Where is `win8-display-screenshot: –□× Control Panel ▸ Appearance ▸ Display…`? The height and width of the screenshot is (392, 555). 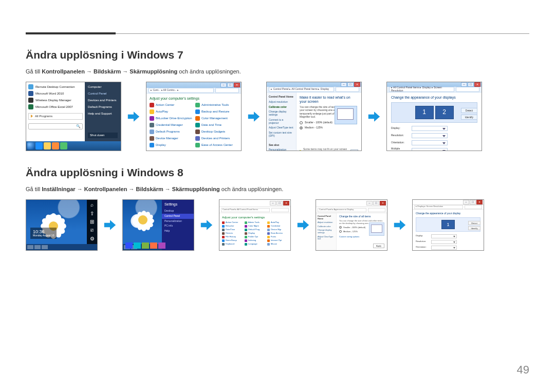 win8-display-screenshot: –□× Control Panel ▸ Appearance ▸ Display… is located at coordinates (351, 225).